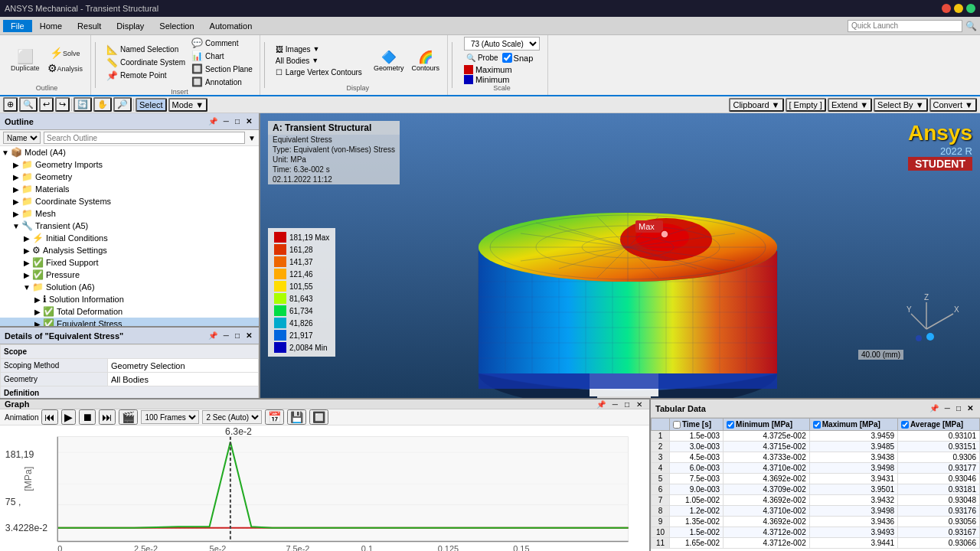  What do you see at coordinates (129, 321) in the screenshot?
I see `tree-item-equivalent-stress: ▶✅Equivalent Stress` at bounding box center [129, 321].